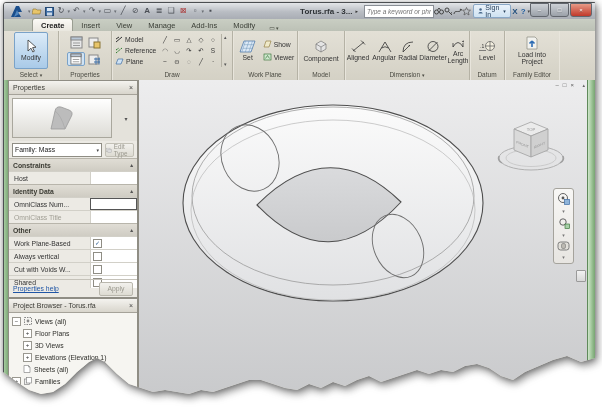 This screenshot has width=602, height=413. Describe the element at coordinates (558, 85) in the screenshot. I see `viewport-minimize-icon: –` at that location.